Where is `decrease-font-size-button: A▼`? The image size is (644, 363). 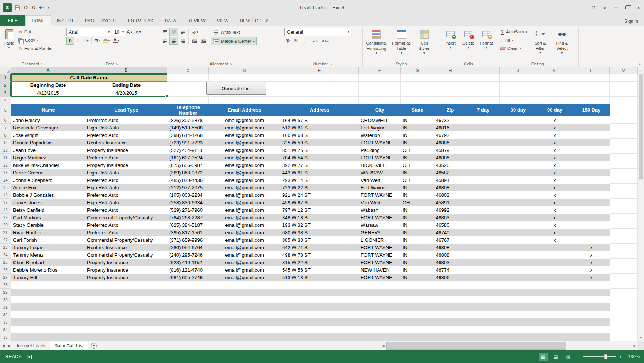 decrease-font-size-button: A▼ is located at coordinates (138, 32).